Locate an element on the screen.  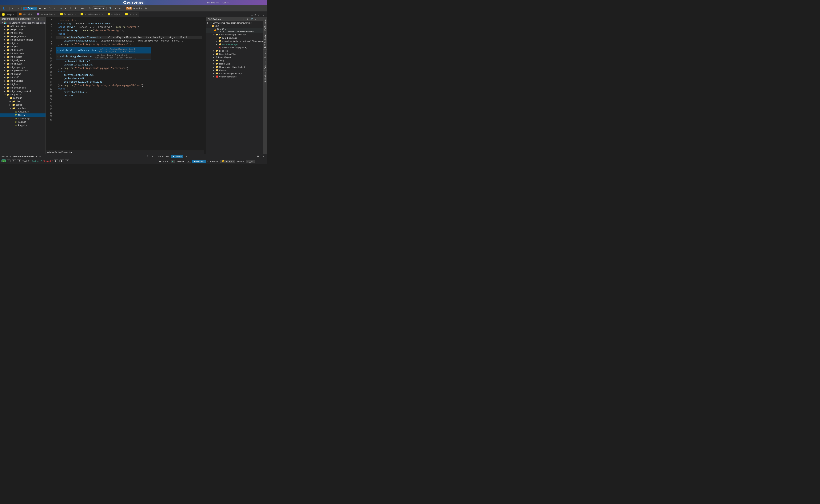
autocomplete-item-2: ⚡ validatePaypalOnCheckout : validatePay… is located at coordinates (103, 57).